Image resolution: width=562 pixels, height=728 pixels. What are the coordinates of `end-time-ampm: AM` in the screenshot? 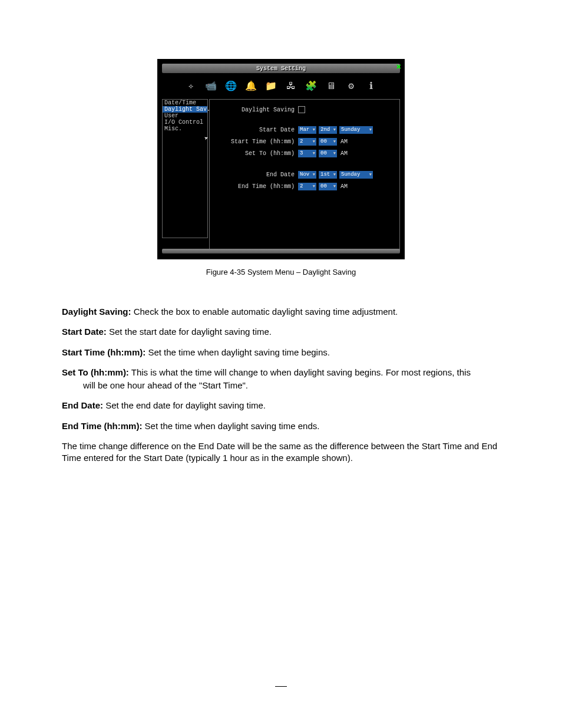 It's located at (343, 186).